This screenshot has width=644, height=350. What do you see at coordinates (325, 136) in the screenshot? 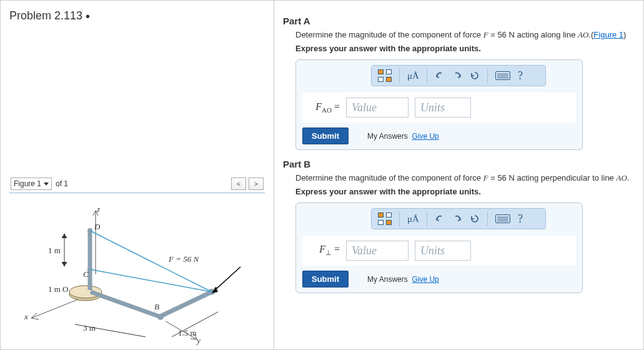
I see `part-a-submit-button: Submit` at bounding box center [325, 136].